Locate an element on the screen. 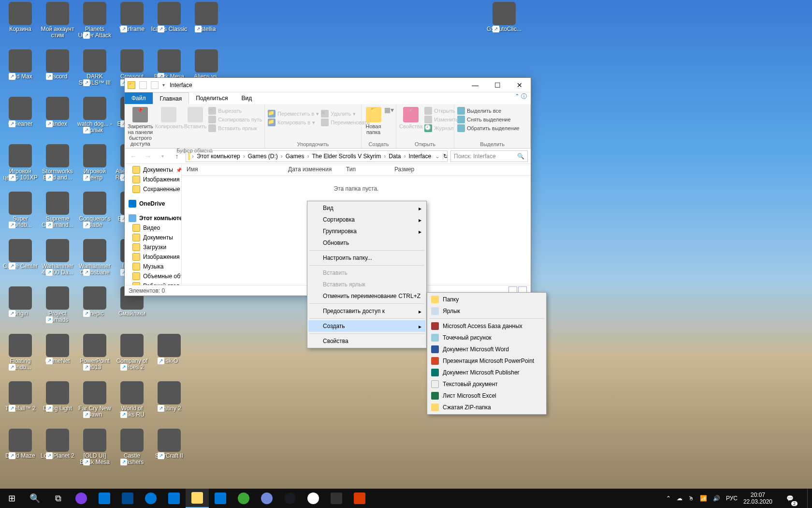 The width and height of the screenshot is (812, 508). desktop-icon: ↗Destiny 2 is located at coordinates (169, 397).